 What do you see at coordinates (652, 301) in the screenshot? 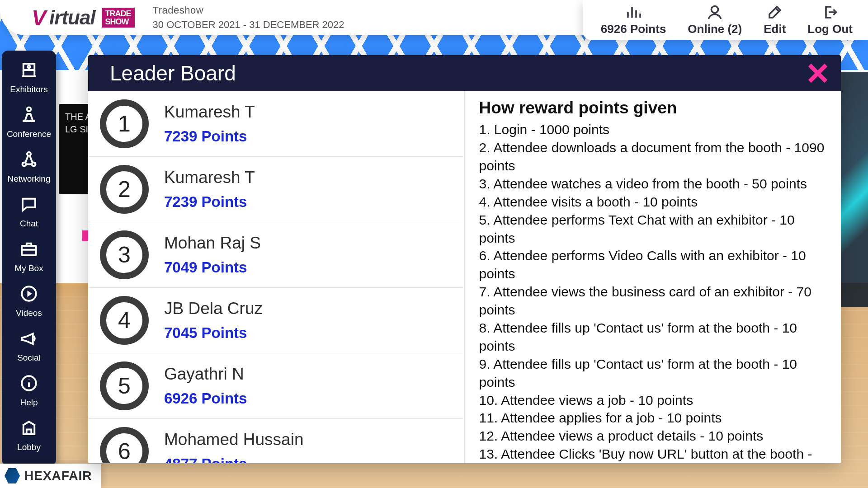
I see `rule-line: 7. Attendee views the business card of a…` at bounding box center [652, 301].